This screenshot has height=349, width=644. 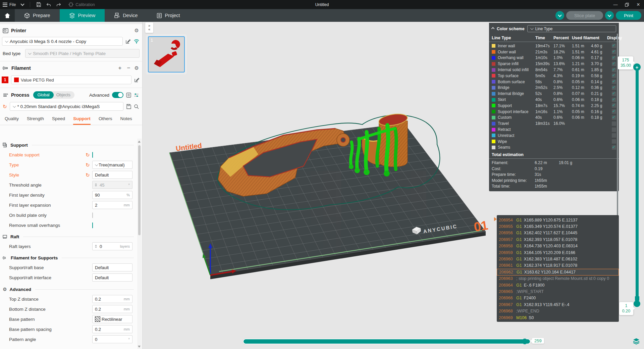 What do you see at coordinates (129, 95) in the screenshot?
I see `parameter-list-icon` at bounding box center [129, 95].